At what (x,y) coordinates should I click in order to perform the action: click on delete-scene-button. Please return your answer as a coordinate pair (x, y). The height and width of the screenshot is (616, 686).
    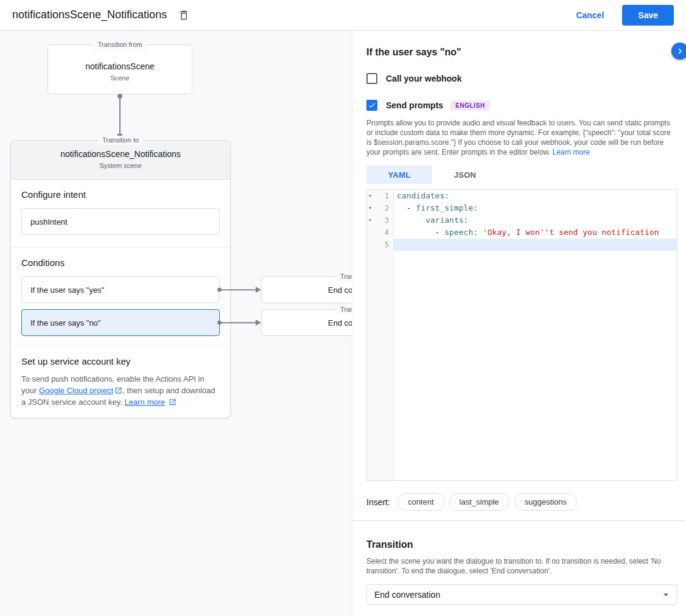
    Looking at the image, I should click on (184, 15).